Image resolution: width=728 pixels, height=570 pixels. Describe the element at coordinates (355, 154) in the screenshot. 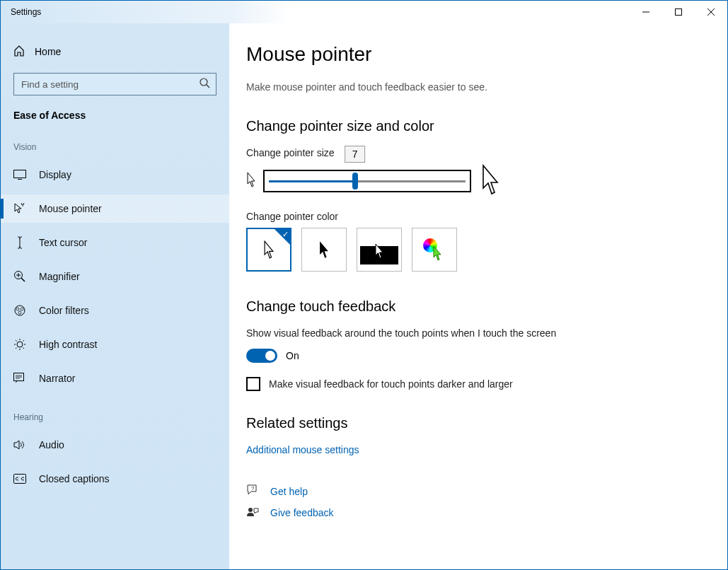

I see `slider-value-tooltip: 7` at that location.